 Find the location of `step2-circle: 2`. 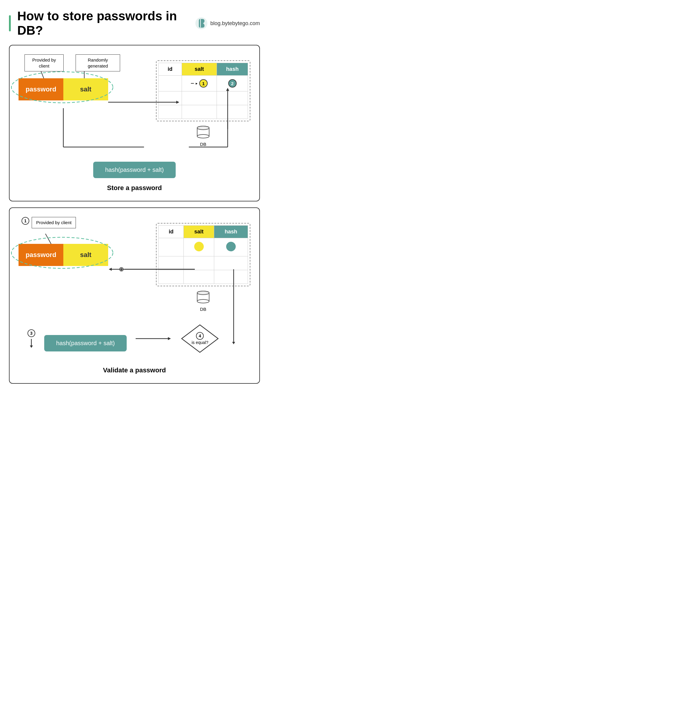

step2-circle: 2 is located at coordinates (232, 83).